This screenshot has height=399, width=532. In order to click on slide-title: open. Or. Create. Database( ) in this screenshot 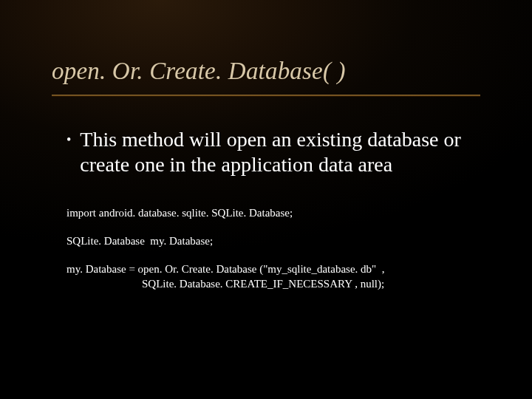, I will do `click(199, 71)`.